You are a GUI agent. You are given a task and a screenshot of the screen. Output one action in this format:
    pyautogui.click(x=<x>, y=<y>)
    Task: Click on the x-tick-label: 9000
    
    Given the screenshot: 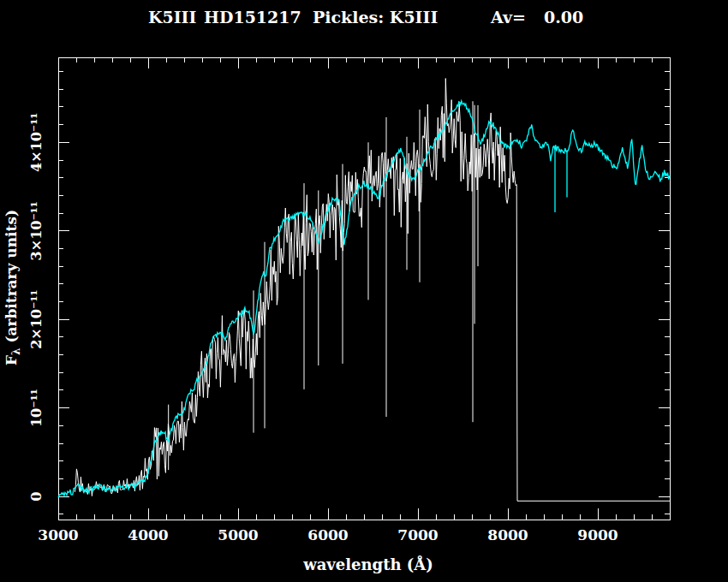 What is the action you would take?
    pyautogui.click(x=598, y=535)
    